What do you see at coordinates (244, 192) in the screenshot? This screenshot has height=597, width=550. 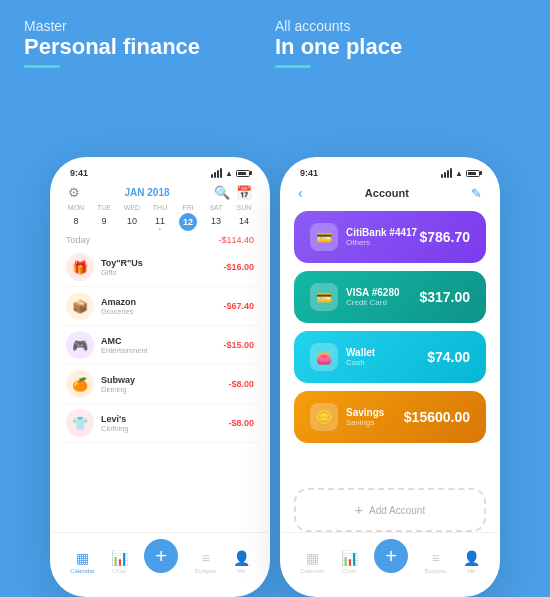 I see `calendar-icon: 📅` at bounding box center [244, 192].